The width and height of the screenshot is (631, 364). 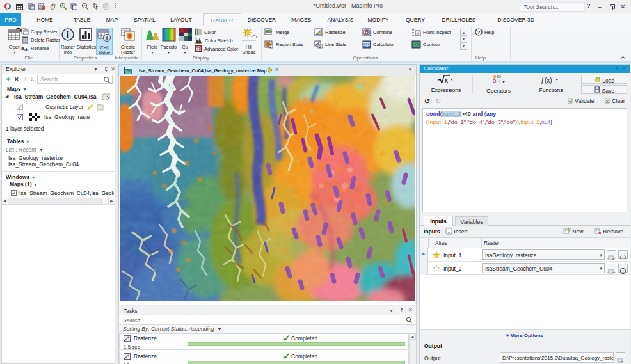 What do you see at coordinates (23, 49) in the screenshot?
I see `svg-text: a` at bounding box center [23, 49].